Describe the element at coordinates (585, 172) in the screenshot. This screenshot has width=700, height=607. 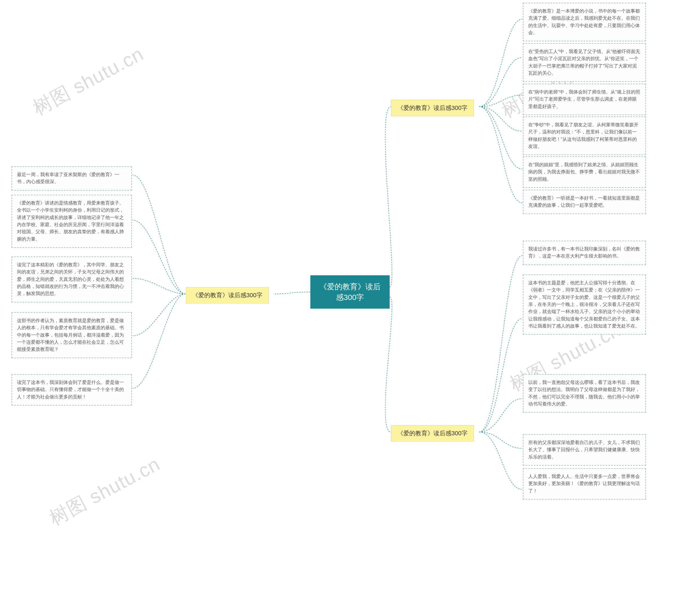
I see `leaf-node: 在"我的姐姐"里，我感悟到了姐弟之情。从姐姐照顾生病的我，为我去挣面包、挣学费，…` at that location.